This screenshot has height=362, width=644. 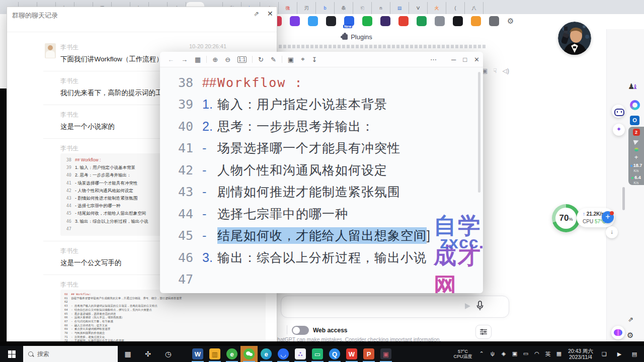 What do you see at coordinates (300, 330) in the screenshot?
I see `web-access-toggle` at bounding box center [300, 330].